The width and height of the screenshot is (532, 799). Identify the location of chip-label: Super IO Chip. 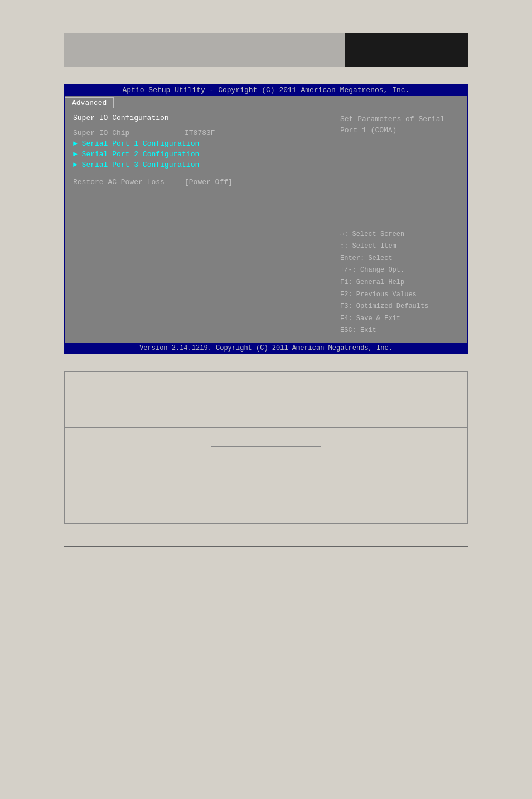
(129, 133).